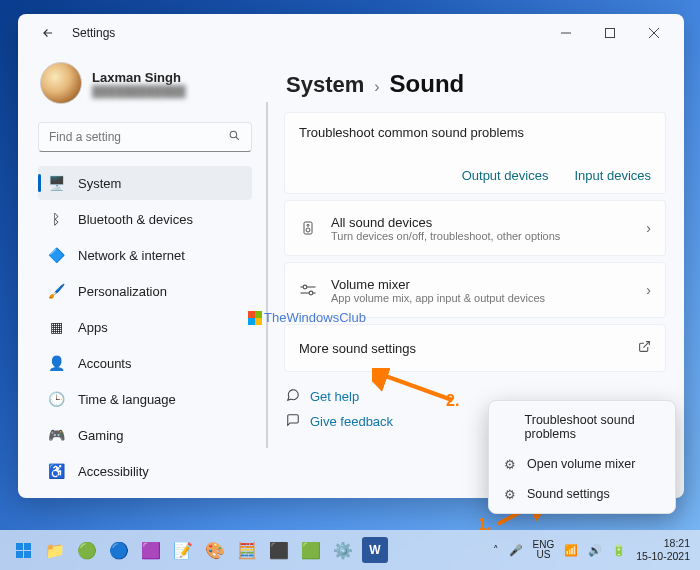 The image size is (700, 570). What do you see at coordinates (482, 222) in the screenshot?
I see `row-title: All sound devices` at bounding box center [482, 222].